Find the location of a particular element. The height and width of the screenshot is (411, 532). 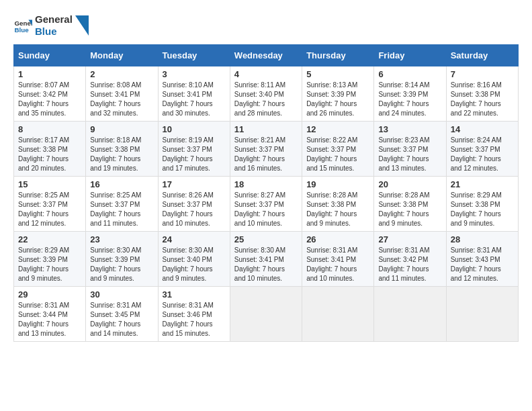

day-cell: 5 Sunrise: 8:13 AM Sunset: 3:39 PM Dayli… is located at coordinates (339, 94).